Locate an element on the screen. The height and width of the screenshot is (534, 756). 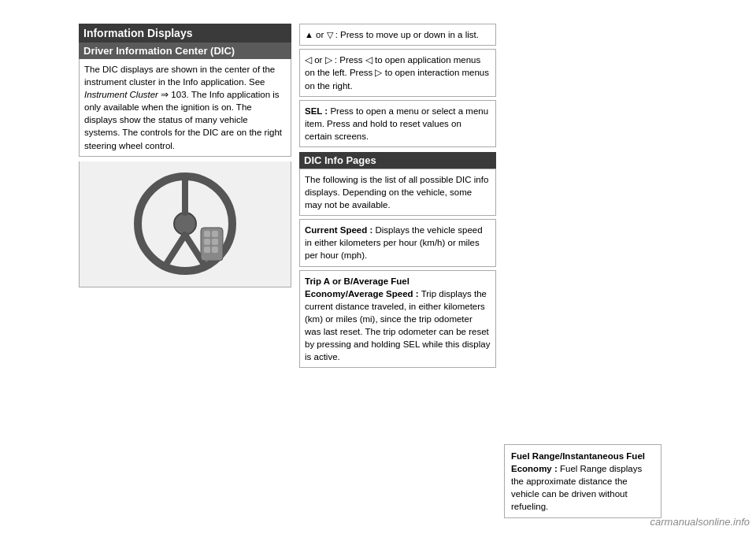
current-speed-block: Current Speed : Displays the vehicle spe… is located at coordinates (398, 243).